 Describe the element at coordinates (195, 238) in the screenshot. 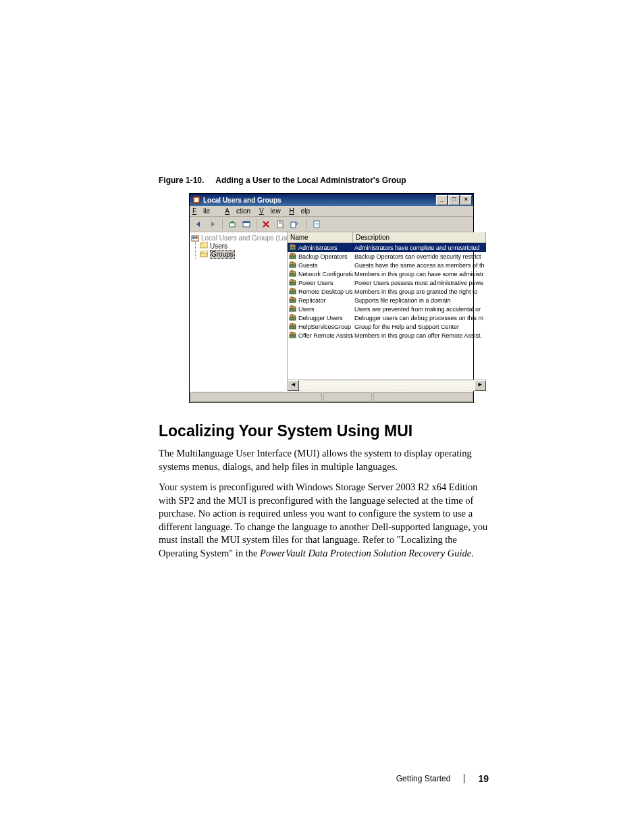

I see `users-groups-icon` at that location.